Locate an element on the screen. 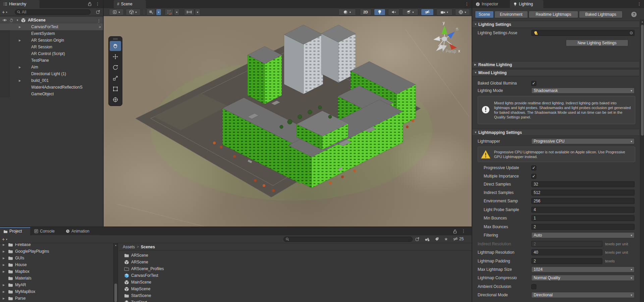 The height and width of the screenshot is (302, 644). lightmapper-dropdown: Progressive CPU▼ is located at coordinates (583, 141).